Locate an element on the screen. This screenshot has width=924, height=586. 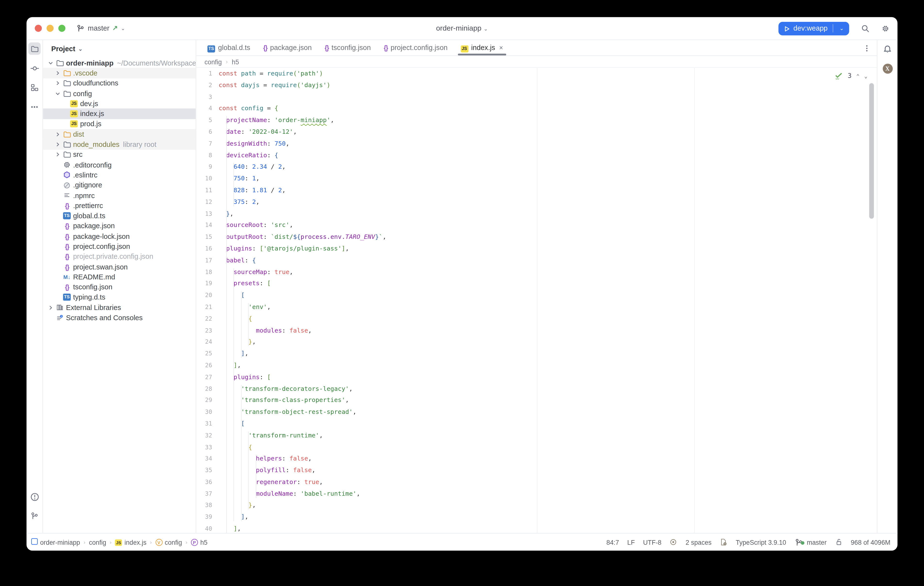
line-number: 17 is located at coordinates (206, 260).